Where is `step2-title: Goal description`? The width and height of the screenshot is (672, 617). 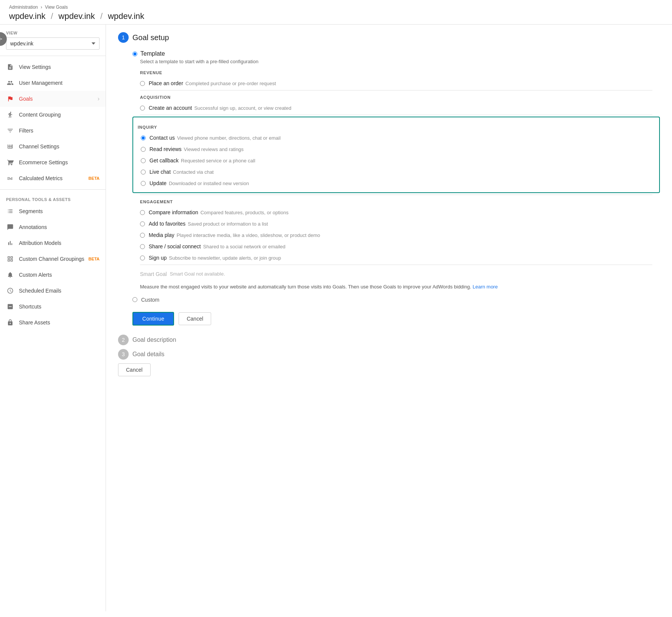
step2-title: Goal description is located at coordinates (154, 340).